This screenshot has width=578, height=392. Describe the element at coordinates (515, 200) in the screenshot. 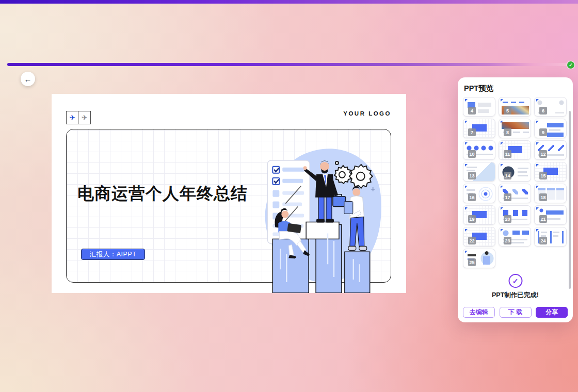

I see `ppt-preview-panel: PPT预览 4567891011121314151617181920212223…` at that location.